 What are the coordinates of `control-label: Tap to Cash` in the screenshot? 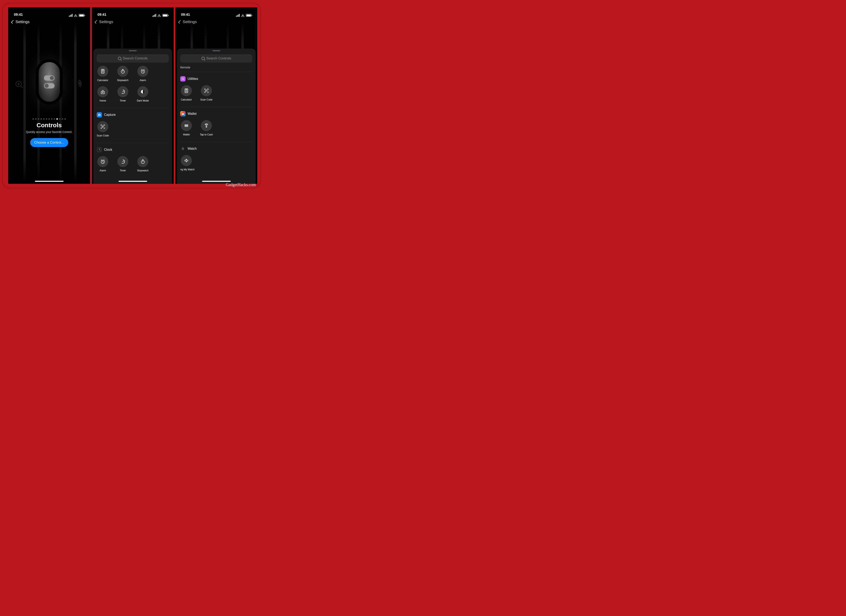 It's located at (207, 135).